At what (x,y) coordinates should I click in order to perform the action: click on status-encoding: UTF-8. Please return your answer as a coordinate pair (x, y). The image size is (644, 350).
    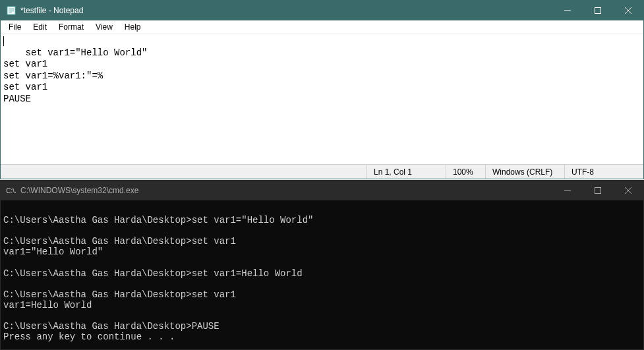
    Looking at the image, I should click on (604, 171).